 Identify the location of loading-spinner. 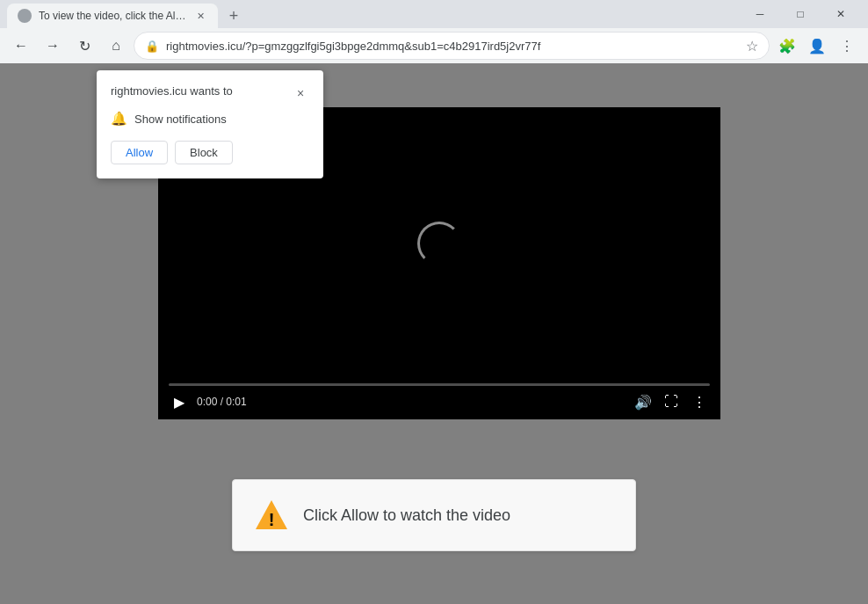
(439, 244).